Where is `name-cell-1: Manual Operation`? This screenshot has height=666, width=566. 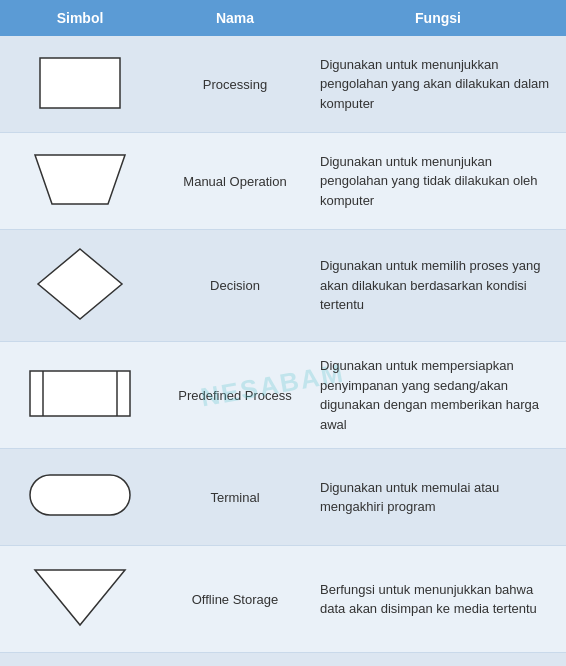 name-cell-1: Manual Operation is located at coordinates (235, 182).